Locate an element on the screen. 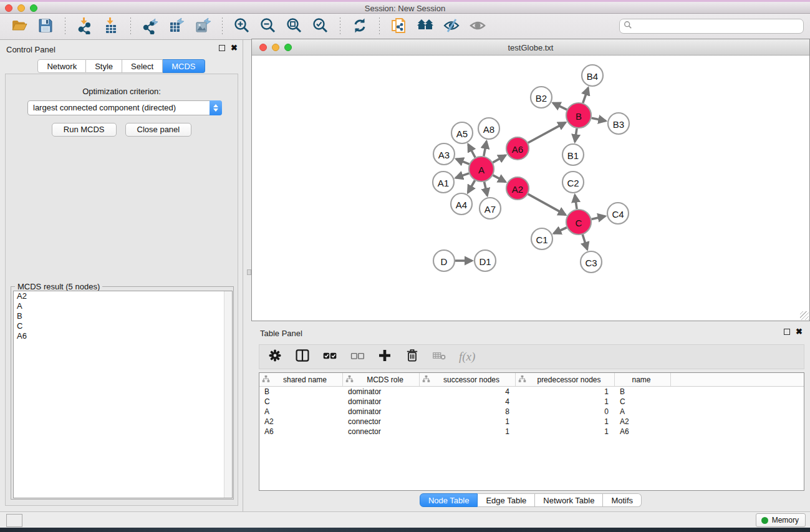 Image resolution: width=810 pixels, height=532 pixels. cell-name: A2 is located at coordinates (643, 422).